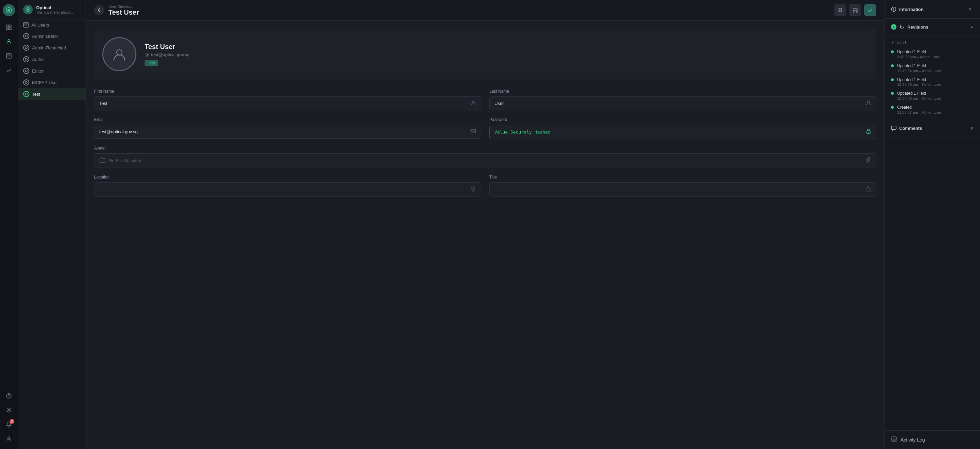 The image size is (980, 449). I want to click on email-group: Email test@optical.gov.sg, so click(288, 128).